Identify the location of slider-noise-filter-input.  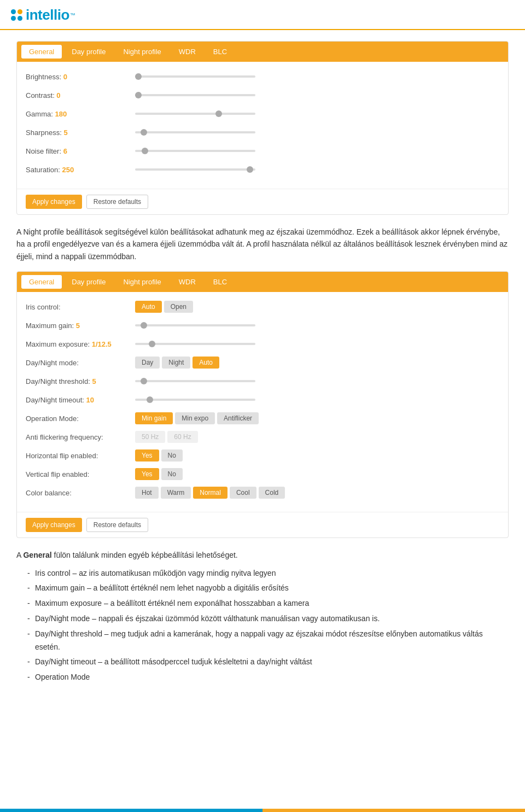
(195, 151).